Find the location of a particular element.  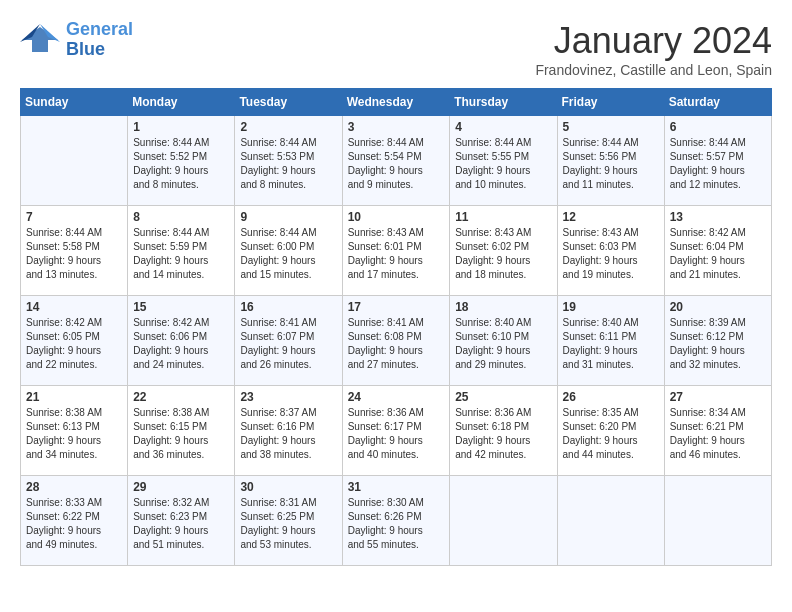

day-info: Sunrise: 8:32 AM Sunset: 6:23 PM Dayligh… is located at coordinates (181, 524).